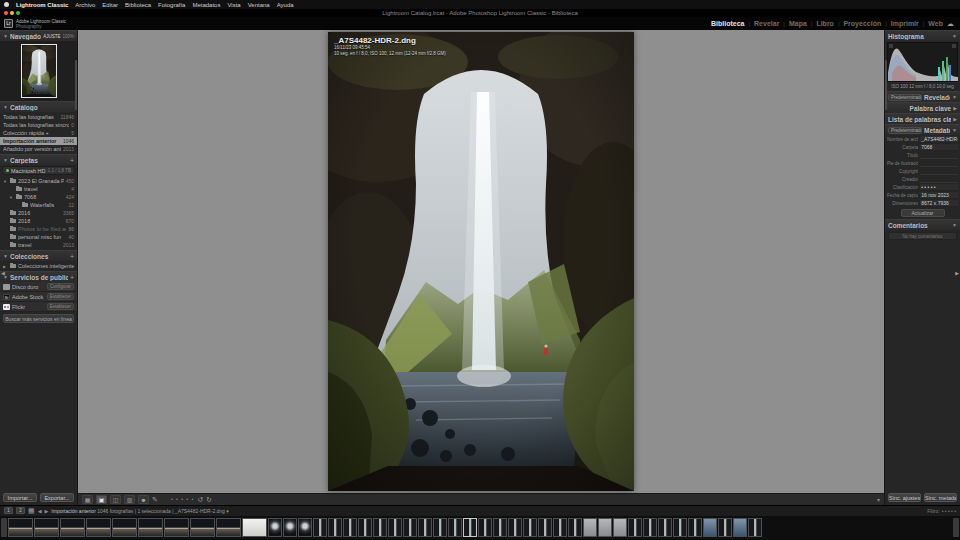 The image size is (960, 540). I want to click on module-mapa: Mapa, so click(798, 24).